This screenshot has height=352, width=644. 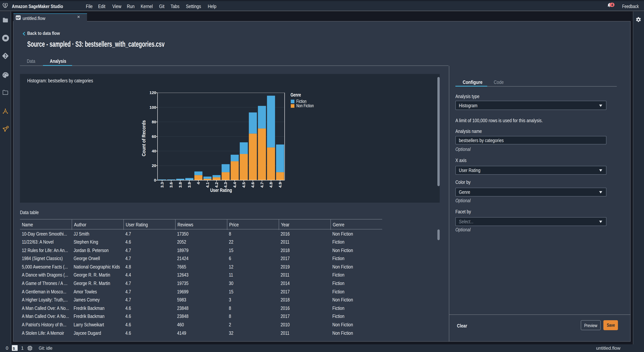 What do you see at coordinates (171, 185) in the screenshot?
I see `svg-text: 3.6` at bounding box center [171, 185].